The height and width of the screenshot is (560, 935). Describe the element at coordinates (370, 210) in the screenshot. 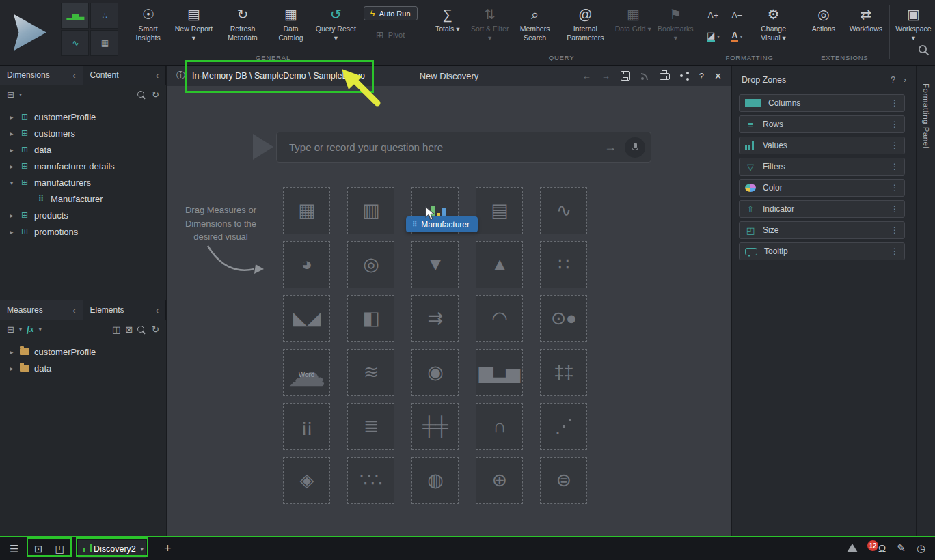

I see `columns-visual-icon: ▥` at that location.